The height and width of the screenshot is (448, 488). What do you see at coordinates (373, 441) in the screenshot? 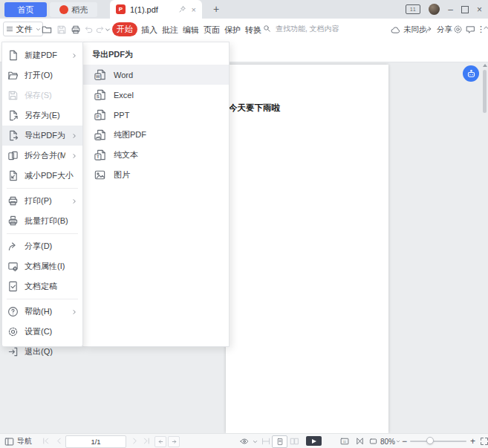
I see `fit-width-icon` at bounding box center [373, 441].